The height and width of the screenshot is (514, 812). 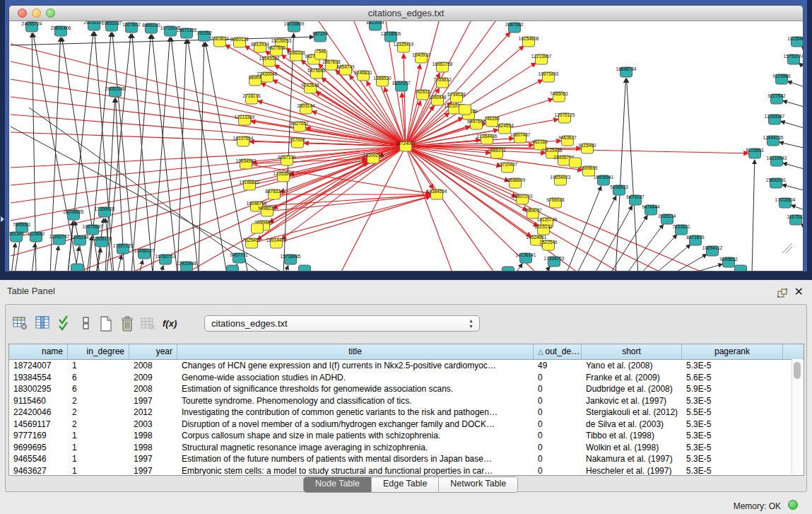 I want to click on network-node: 8960128, so click(x=240, y=42).